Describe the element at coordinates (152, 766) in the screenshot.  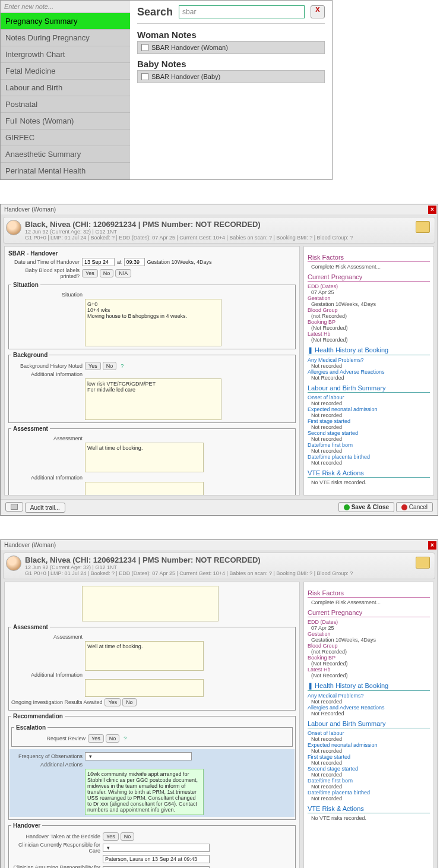
I see `recommendation-fieldset: Recommendation Escalation Request Review…` at that location.